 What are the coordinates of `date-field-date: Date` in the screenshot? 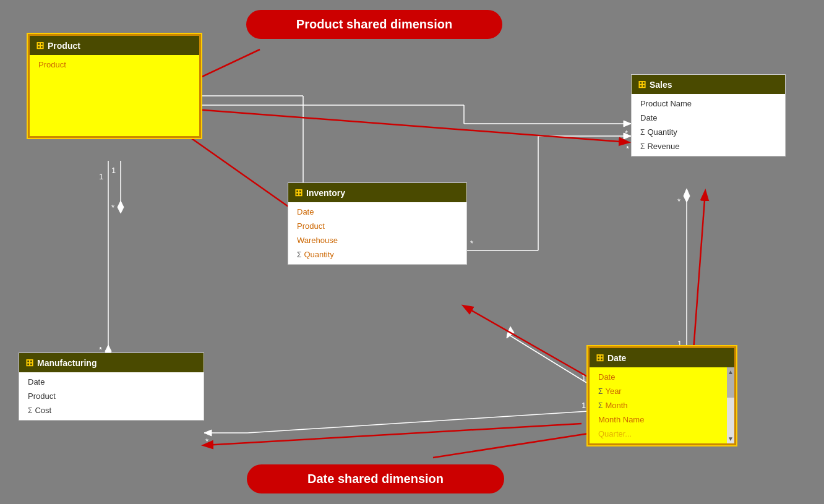 It's located at (662, 377).